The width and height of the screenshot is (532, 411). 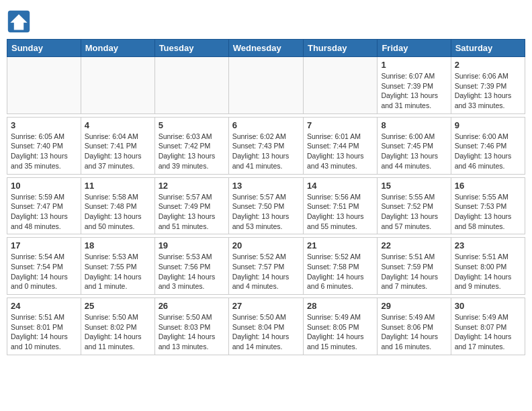 I want to click on day-number: 18, so click(x=118, y=246).